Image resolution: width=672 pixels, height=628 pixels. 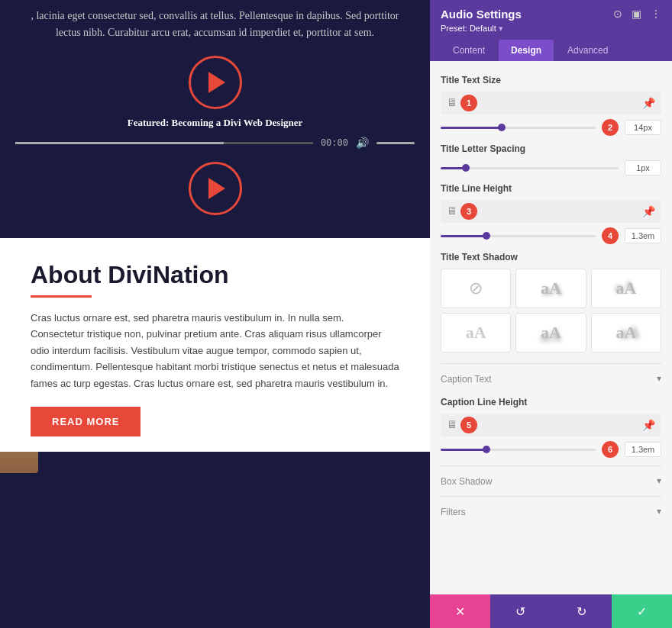 I want to click on title-text-shadow-label: Title Text Shadow, so click(x=551, y=257).